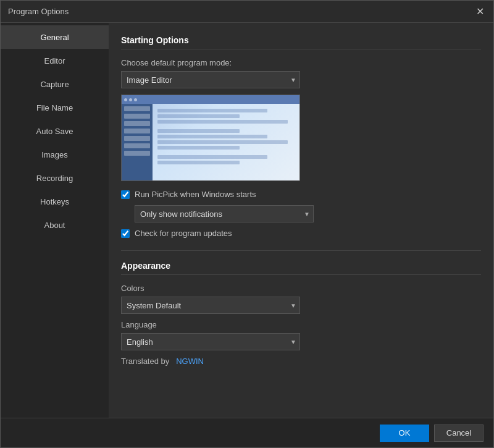 The width and height of the screenshot is (494, 448). Describe the element at coordinates (301, 42) in the screenshot. I see `starting-options-header: Starting Options` at that location.